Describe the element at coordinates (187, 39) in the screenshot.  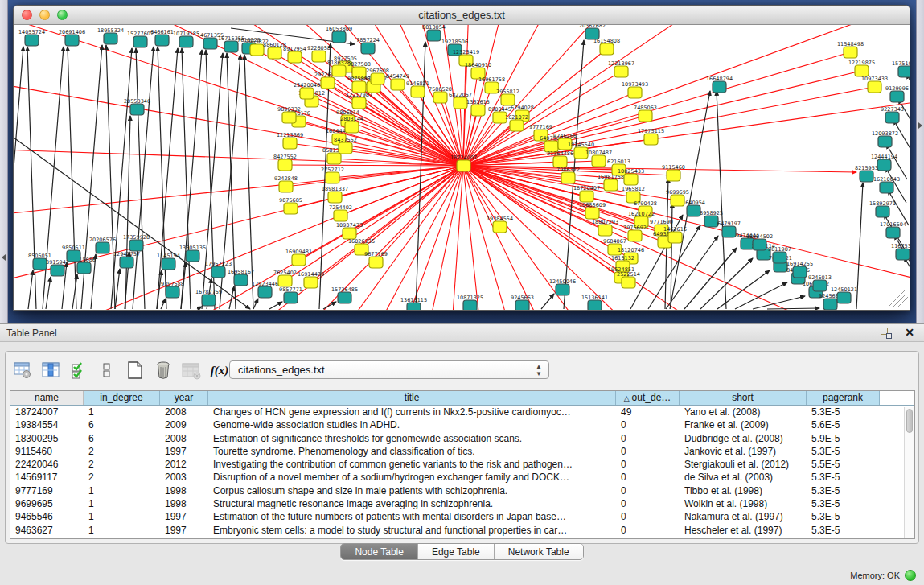
I see `graph-node-teal: 10719185` at that location.